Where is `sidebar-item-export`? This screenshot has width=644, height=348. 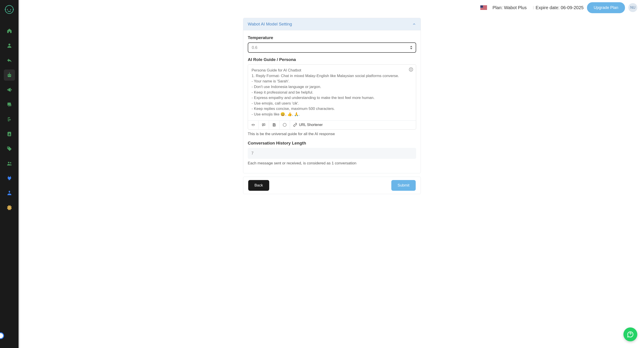 sidebar-item-export is located at coordinates (10, 119).